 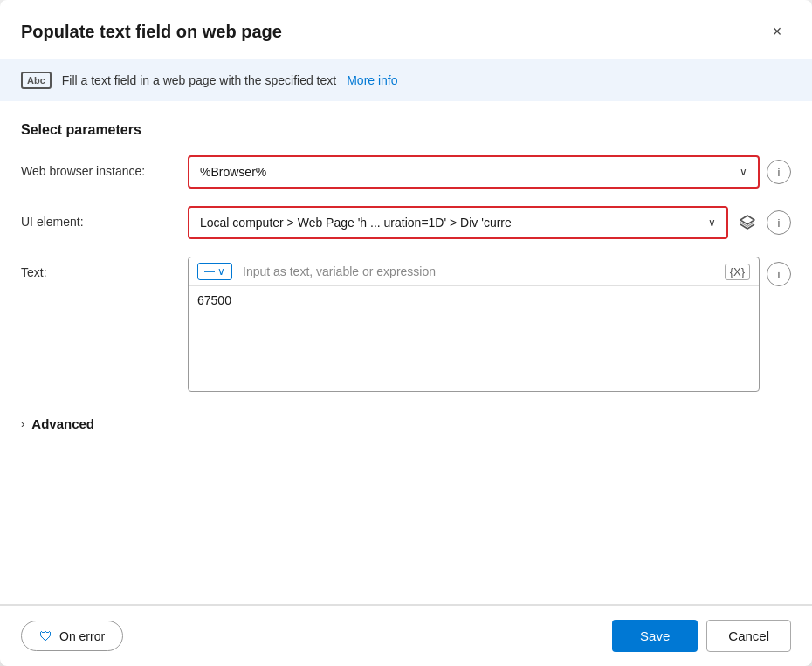 I want to click on chevron-down-icon-2: ∨, so click(x=712, y=223).